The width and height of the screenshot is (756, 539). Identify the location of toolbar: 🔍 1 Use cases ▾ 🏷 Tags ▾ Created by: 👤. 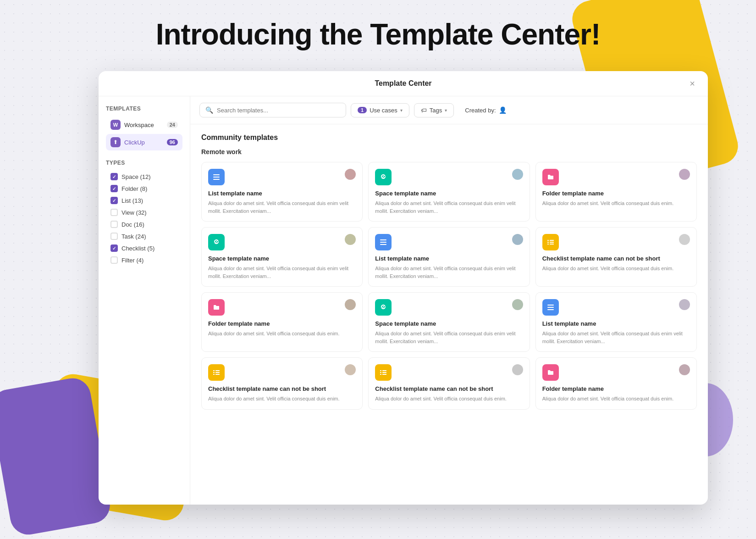
(449, 110).